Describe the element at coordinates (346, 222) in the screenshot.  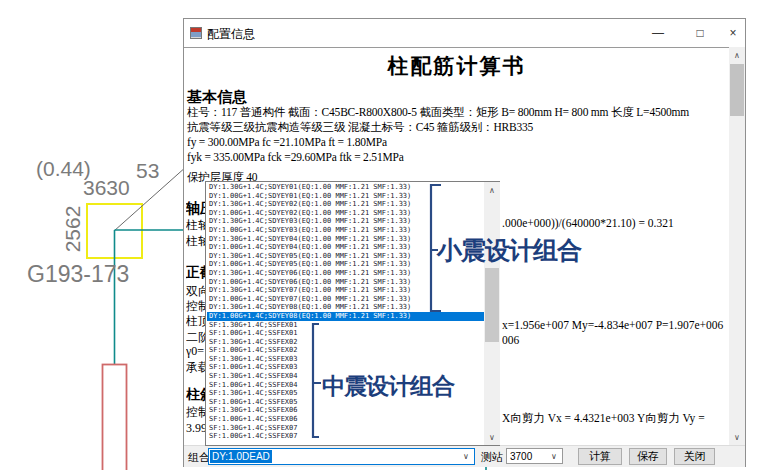
I see `dropdown-item: DY:1.30G+1.4C;SDYEY03(EQ:1.00 MMF:1.21 S…` at that location.